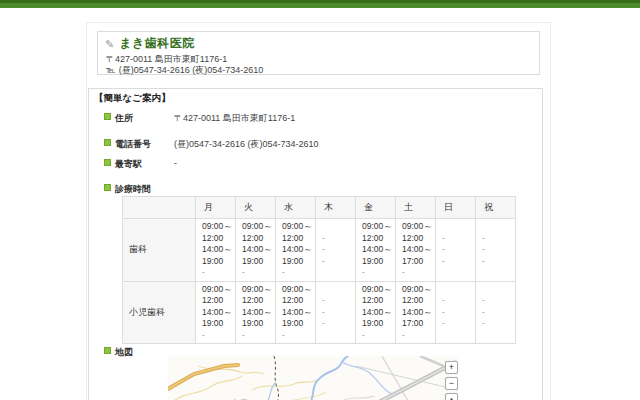 The height and width of the screenshot is (400, 640). I want to click on clinic-title-row: ✎ まき歯科医院, so click(150, 44).